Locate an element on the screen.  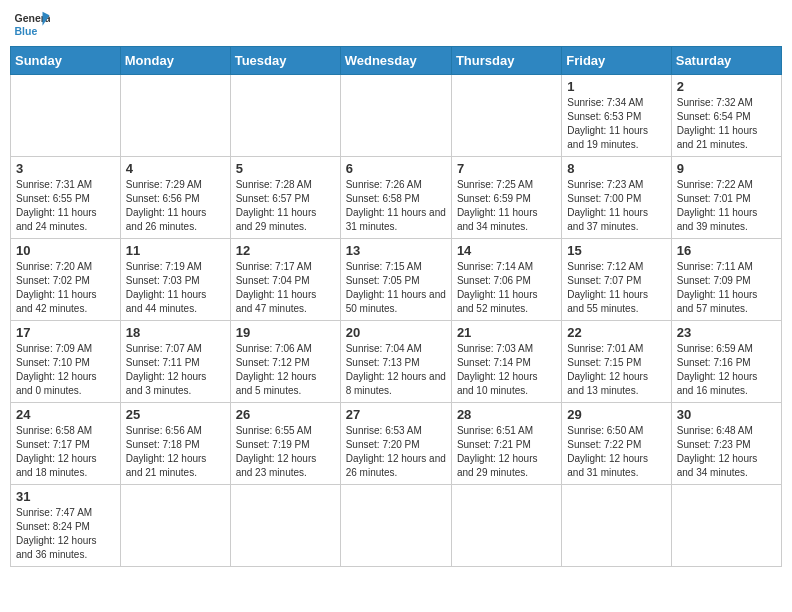
day-info: Sunrise: 7:15 AM Sunset: 7:05 PM Dayligh… is located at coordinates (396, 288).